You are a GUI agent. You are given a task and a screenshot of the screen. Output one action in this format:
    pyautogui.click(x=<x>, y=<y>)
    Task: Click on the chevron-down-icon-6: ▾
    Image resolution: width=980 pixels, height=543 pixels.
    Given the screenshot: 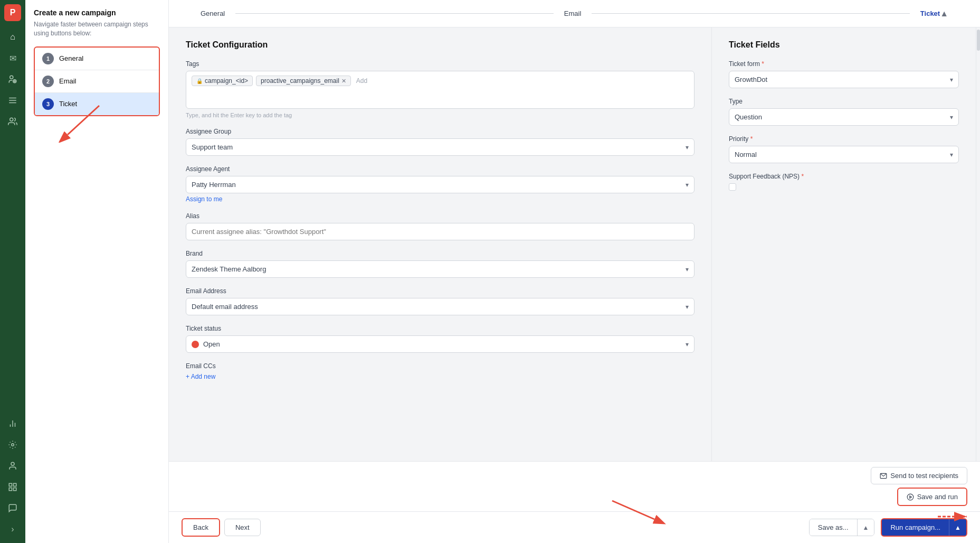 What is the action you would take?
    pyautogui.click(x=952, y=80)
    